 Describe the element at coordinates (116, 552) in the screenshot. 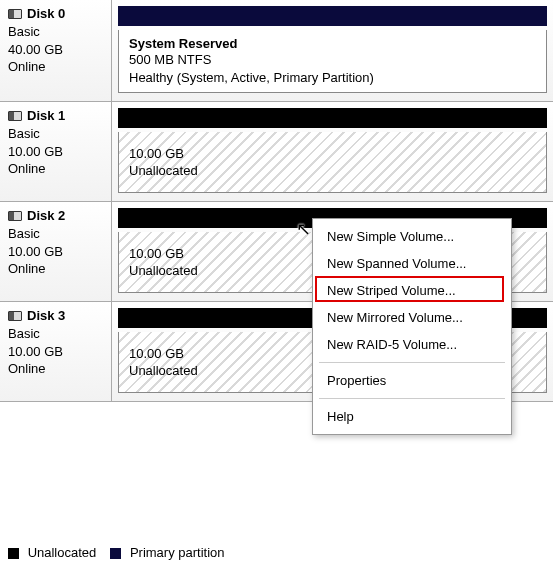

I see `legend: Unallocated Primary partition` at that location.